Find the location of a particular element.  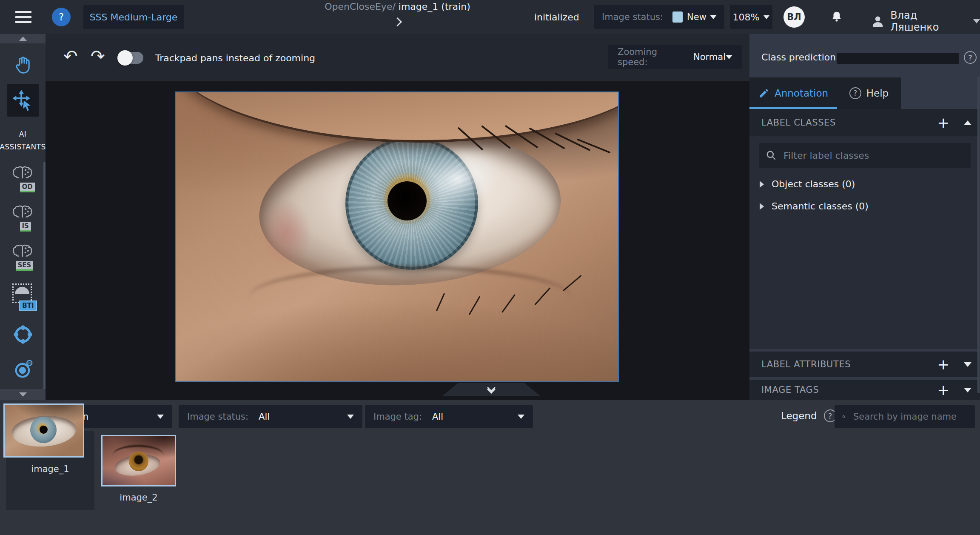

zoom-level-dropdown: 108% is located at coordinates (751, 17).